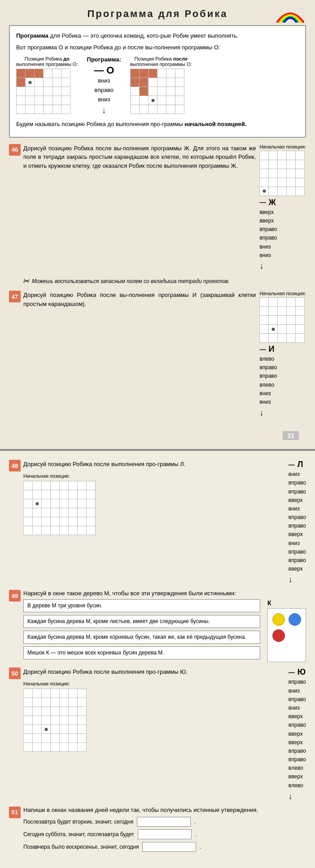 The width and height of the screenshot is (315, 868). Describe the element at coordinates (154, 497) in the screenshot. I see `ex48-text: Дорисуй позицию Робика после выполнения …` at that location.